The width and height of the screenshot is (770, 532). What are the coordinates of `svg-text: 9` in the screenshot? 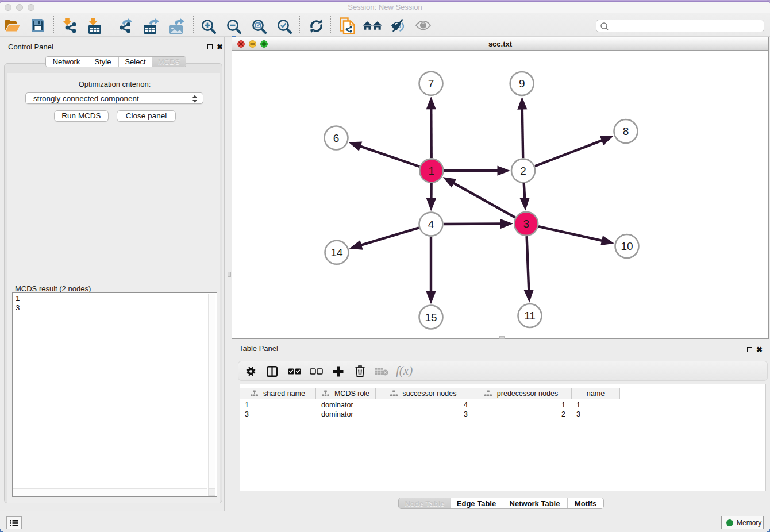 It's located at (522, 84).